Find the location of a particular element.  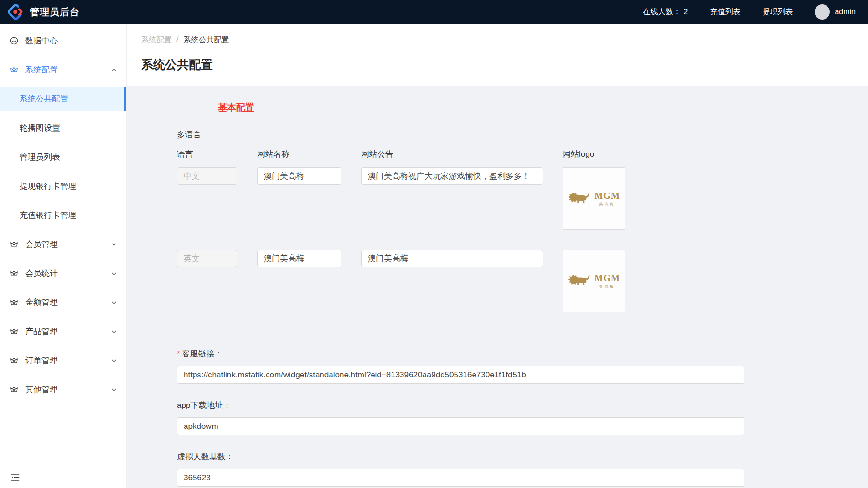

sidebar-item-system-config: 系统配置 is located at coordinates (63, 70).